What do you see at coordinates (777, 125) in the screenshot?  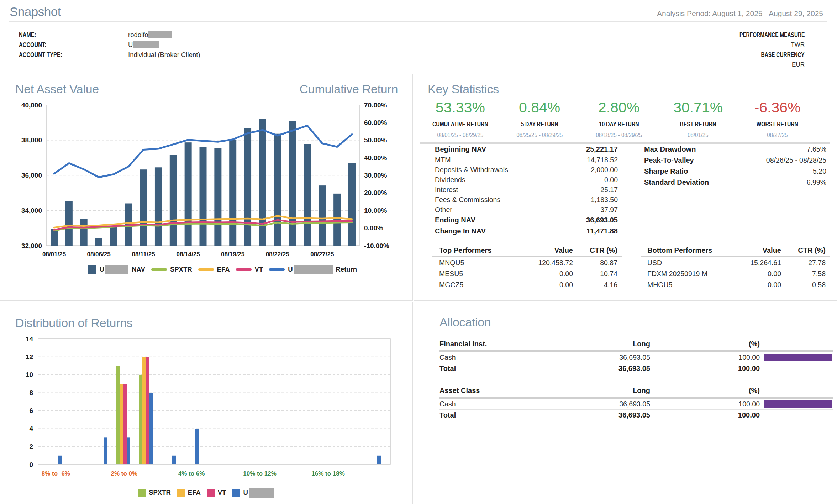 I see `key-stat-label: WORST RETURN` at bounding box center [777, 125].